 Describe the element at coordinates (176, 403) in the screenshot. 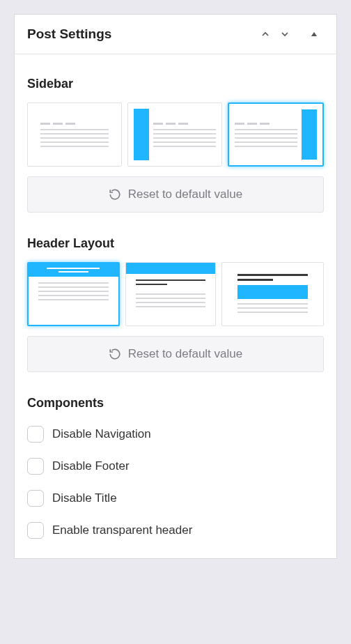

I see `section-label-components: Components` at that location.